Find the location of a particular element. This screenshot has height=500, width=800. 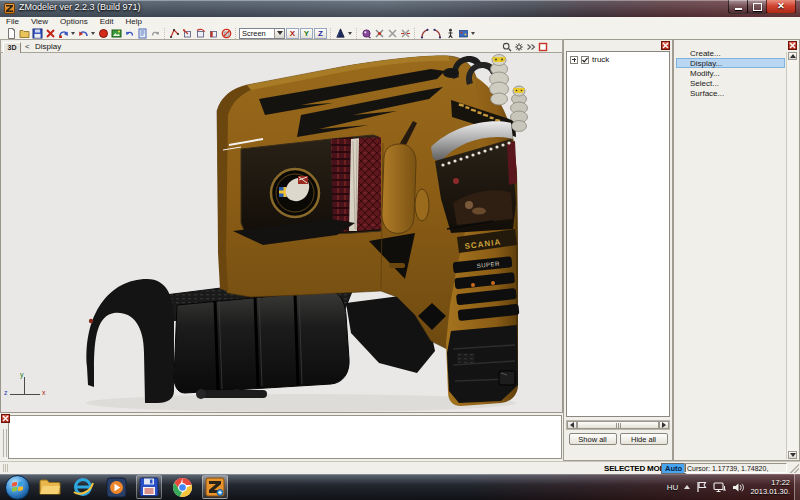

redo-dropdown-icon is located at coordinates (73, 34).